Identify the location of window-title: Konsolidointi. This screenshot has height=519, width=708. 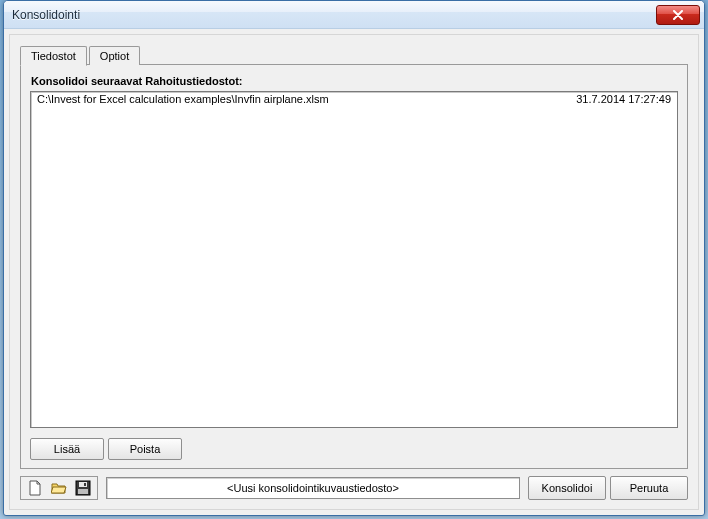
(334, 15).